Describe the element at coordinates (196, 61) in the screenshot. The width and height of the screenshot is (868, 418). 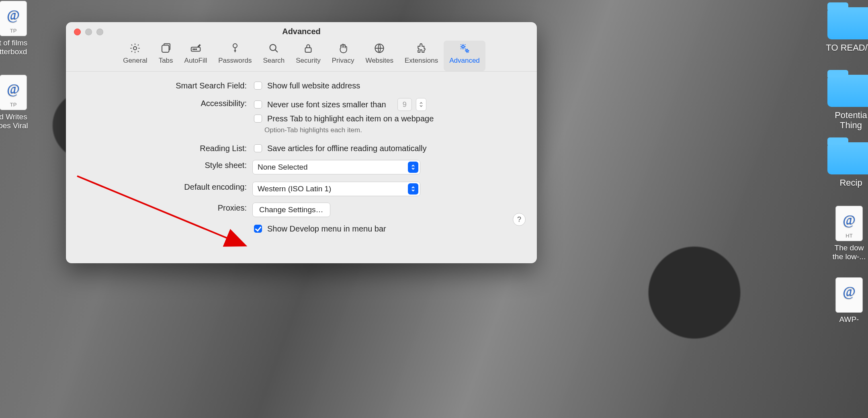
I see `tab-label: AutoFill` at that location.